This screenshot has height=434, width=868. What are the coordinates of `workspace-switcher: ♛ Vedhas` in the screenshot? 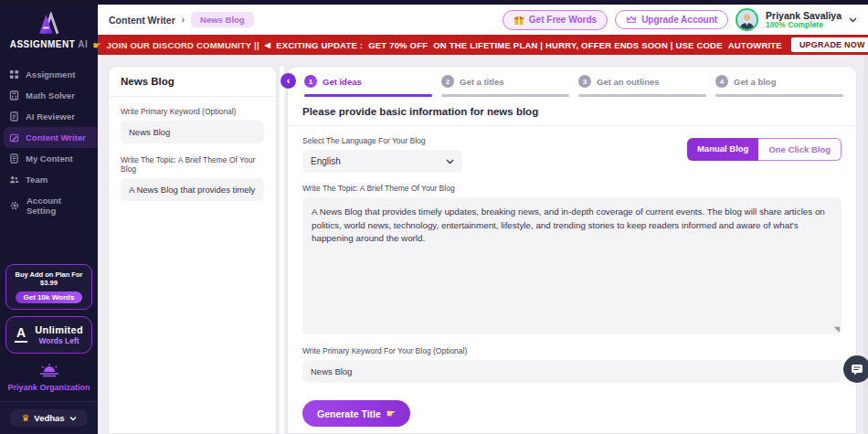 It's located at (48, 418).